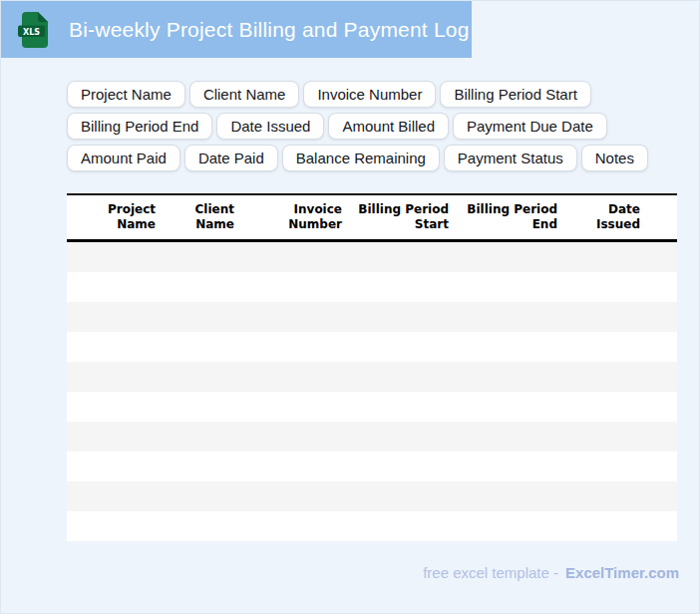 The image size is (700, 614). Describe the element at coordinates (269, 30) in the screenshot. I see `page-title: Bi-weekly Project Billing and Payment Lo…` at that location.